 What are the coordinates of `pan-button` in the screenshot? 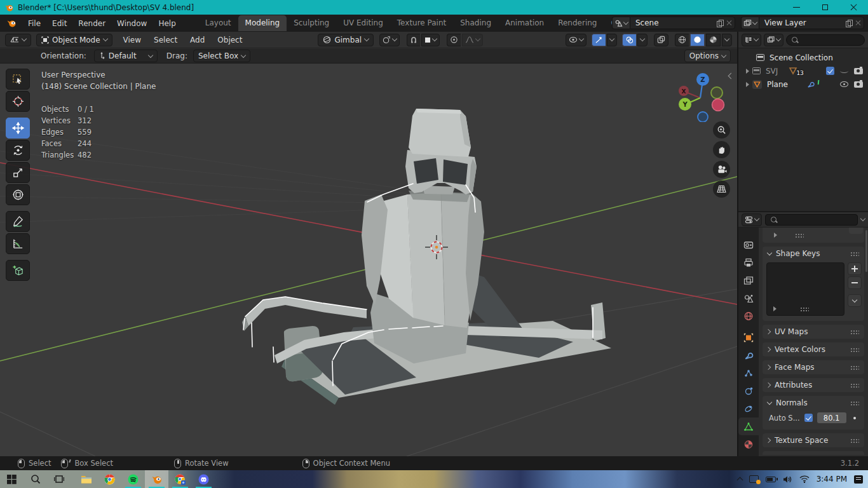 It's located at (722, 150).